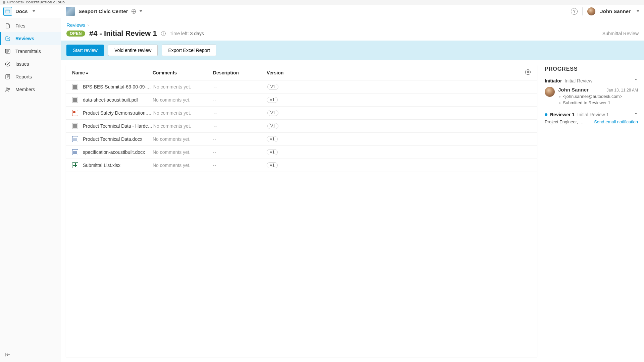 The height and width of the screenshot is (362, 644). Describe the element at coordinates (30, 77) in the screenshot. I see `sidebar-item-reports: Reports` at that location.